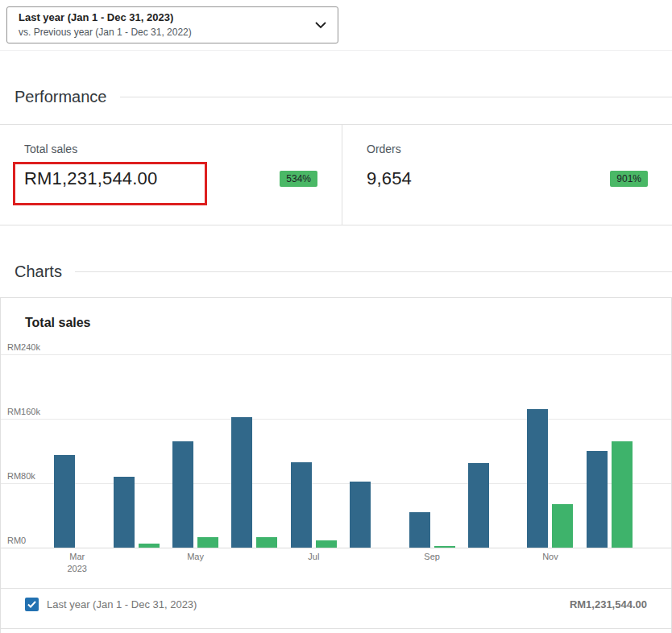 The width and height of the screenshot is (672, 633). Describe the element at coordinates (195, 564) in the screenshot. I see `x-axis-label: May` at that location.